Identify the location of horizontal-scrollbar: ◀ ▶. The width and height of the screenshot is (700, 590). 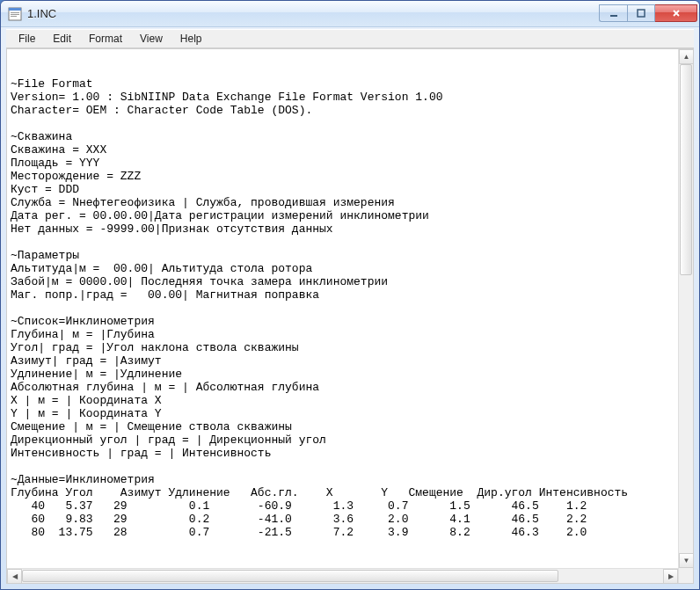
(343, 575).